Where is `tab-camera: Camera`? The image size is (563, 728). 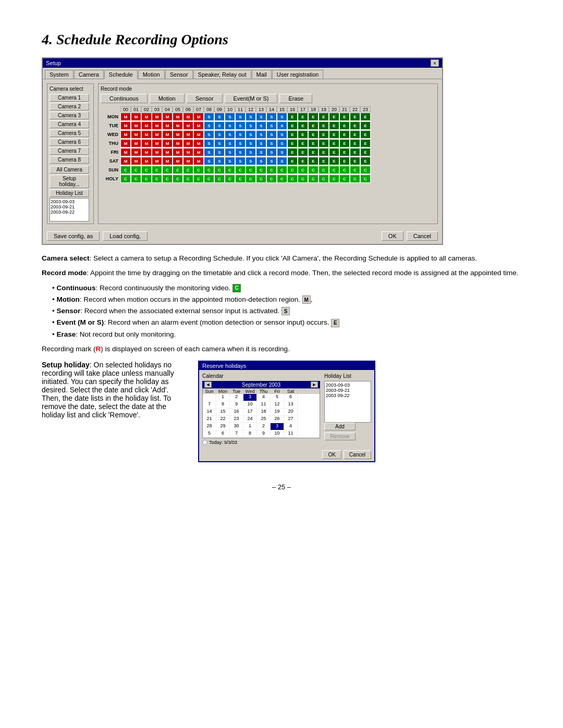
tab-camera: Camera is located at coordinates (89, 74).